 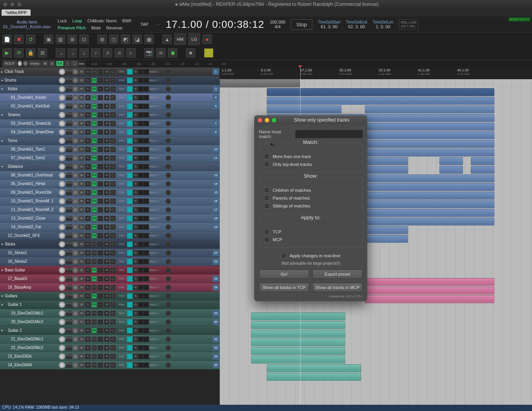 I want to click on track-row: 24_ElecGtr04ROUTEMSFX○⊘▢trimINInput 135, so click(x=110, y=365).